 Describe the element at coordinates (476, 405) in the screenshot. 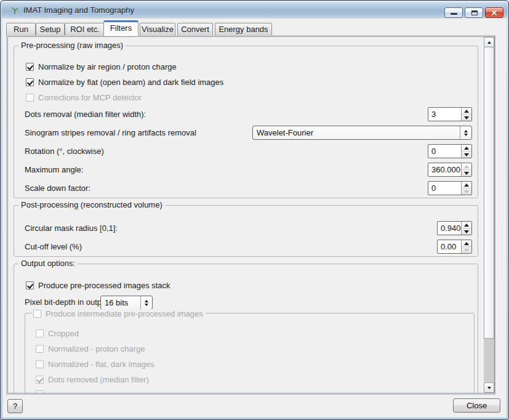

I see `close-button: Close` at that location.